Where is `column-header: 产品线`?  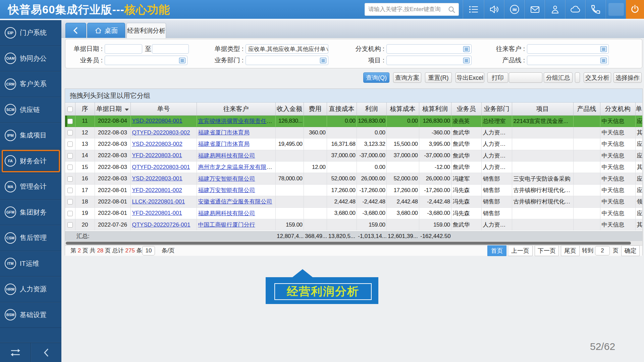 column-header: 产品线 is located at coordinates (587, 109).